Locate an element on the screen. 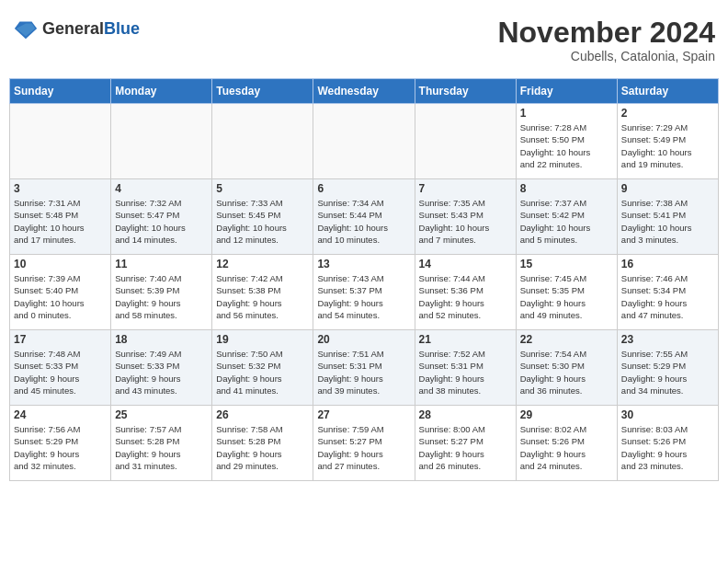 The height and width of the screenshot is (563, 728). day-cell: 2Sunrise: 7:29 AM Sunset: 5:49 PM Daylig… is located at coordinates (667, 142).